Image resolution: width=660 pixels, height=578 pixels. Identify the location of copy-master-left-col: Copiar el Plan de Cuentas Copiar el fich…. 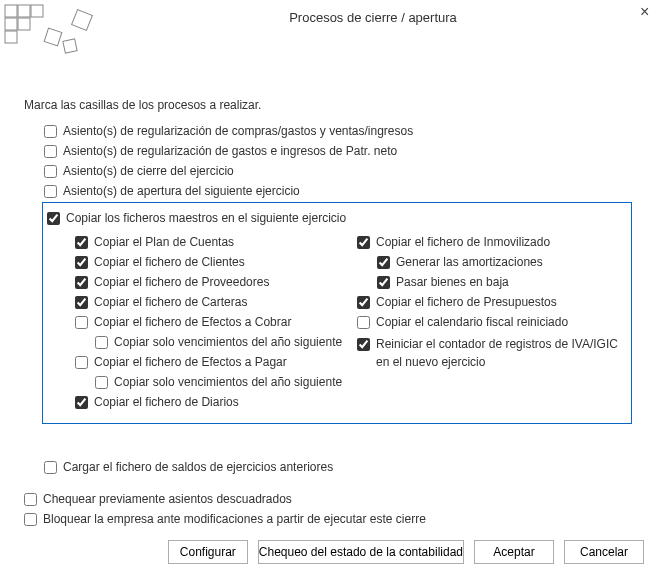
(202, 322).